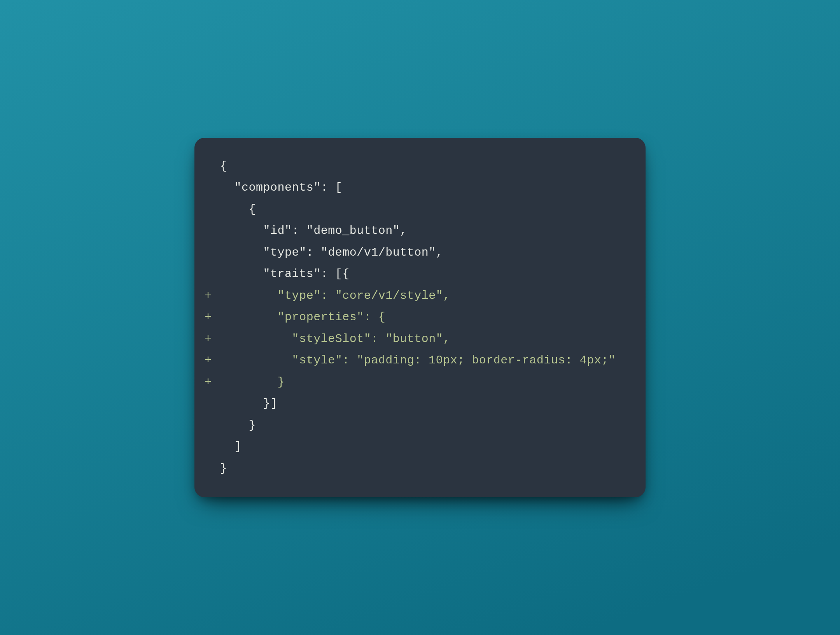 Image resolution: width=840 pixels, height=635 pixels. I want to click on code-line: + }, so click(420, 382).